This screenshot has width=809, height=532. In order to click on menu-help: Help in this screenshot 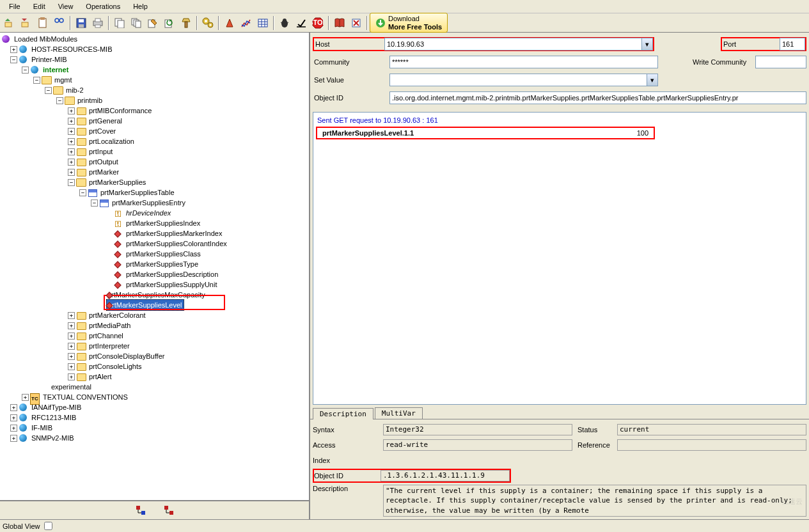, I will do `click(141, 6)`.